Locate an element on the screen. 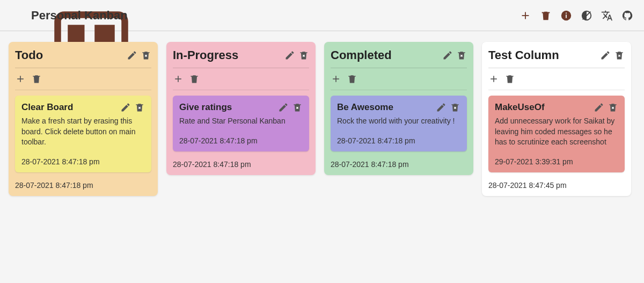 The image size is (644, 283). info-button is located at coordinates (566, 16).